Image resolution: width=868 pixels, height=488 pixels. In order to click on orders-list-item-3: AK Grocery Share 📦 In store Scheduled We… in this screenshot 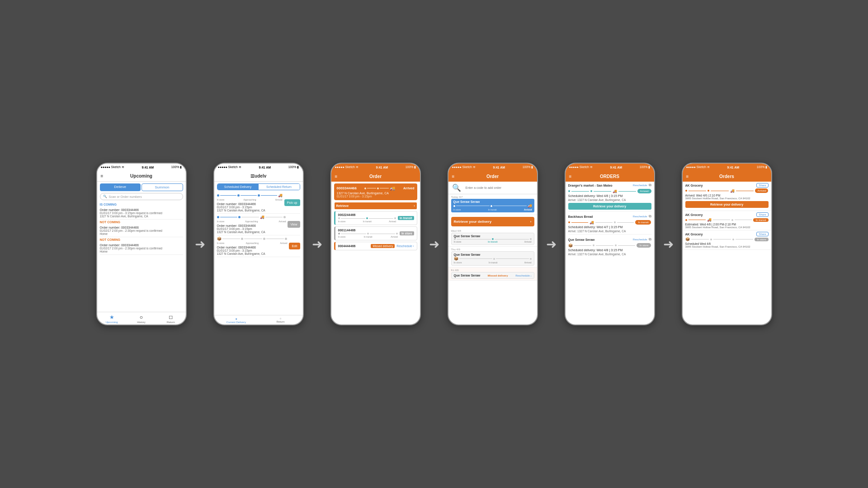, I will do `click(727, 240)`.